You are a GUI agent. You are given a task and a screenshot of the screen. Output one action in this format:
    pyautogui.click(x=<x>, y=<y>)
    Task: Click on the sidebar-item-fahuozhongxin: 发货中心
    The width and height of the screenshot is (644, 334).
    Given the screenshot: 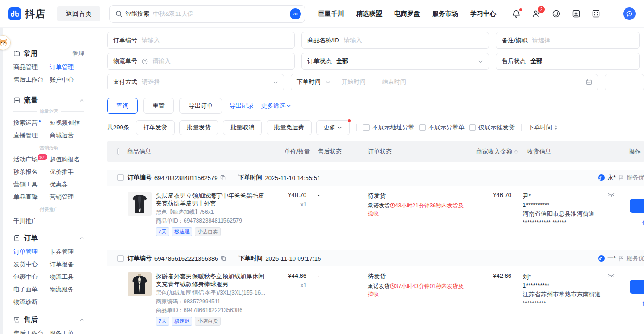 What is the action you would take?
    pyautogui.click(x=32, y=264)
    